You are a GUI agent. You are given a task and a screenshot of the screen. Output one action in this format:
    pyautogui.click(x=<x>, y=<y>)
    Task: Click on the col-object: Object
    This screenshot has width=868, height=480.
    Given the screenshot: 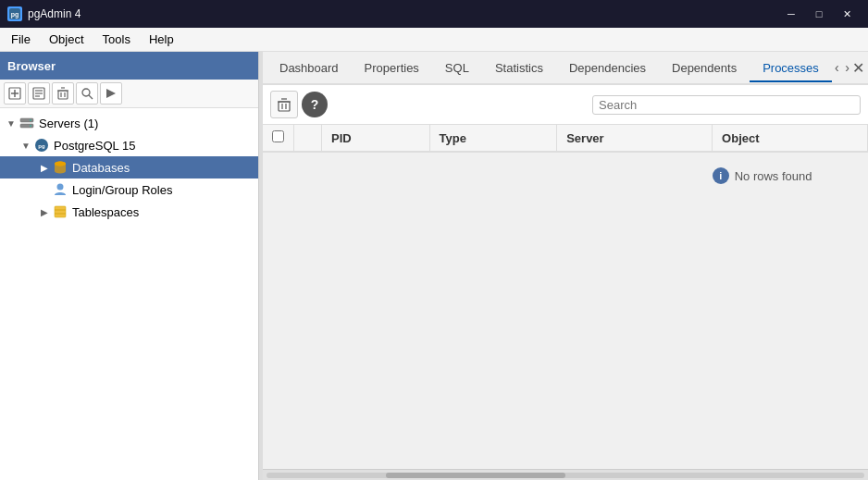 What is the action you would take?
    pyautogui.click(x=790, y=139)
    